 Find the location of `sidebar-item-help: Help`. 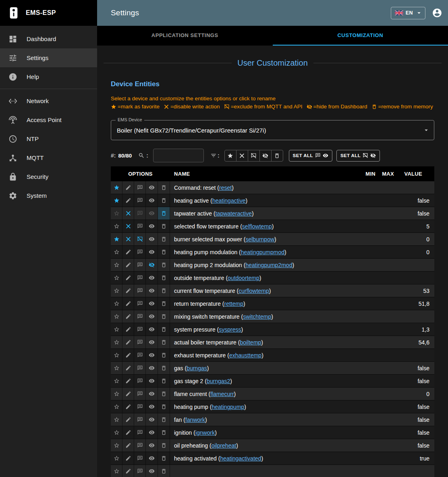

sidebar-item-help: Help is located at coordinates (48, 77).